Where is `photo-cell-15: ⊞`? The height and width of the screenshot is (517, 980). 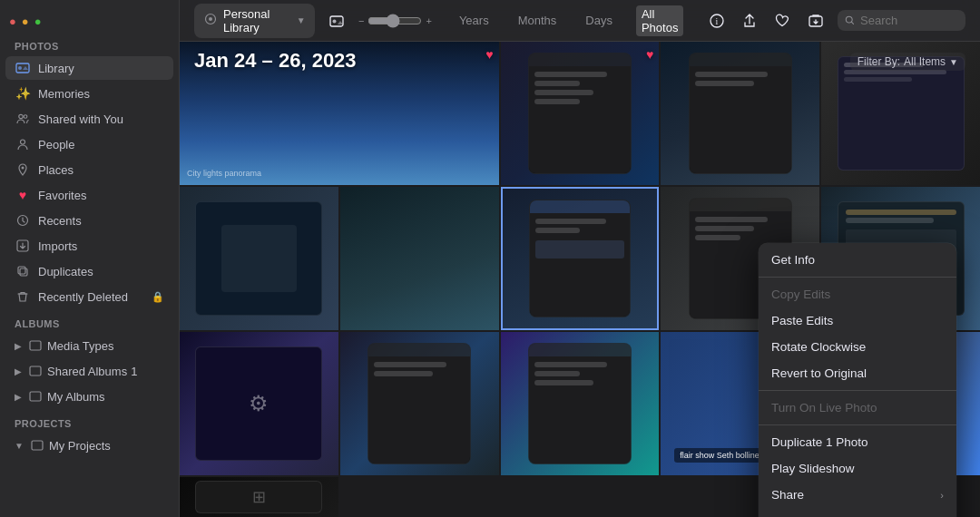 photo-cell-15: ⊞ is located at coordinates (260, 497).